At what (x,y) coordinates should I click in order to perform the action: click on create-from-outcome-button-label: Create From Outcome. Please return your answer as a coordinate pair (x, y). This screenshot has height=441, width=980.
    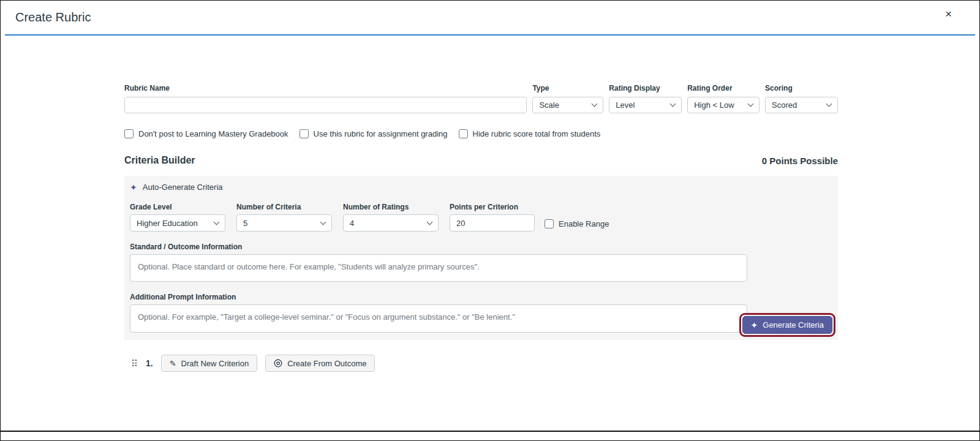
    Looking at the image, I should click on (327, 364).